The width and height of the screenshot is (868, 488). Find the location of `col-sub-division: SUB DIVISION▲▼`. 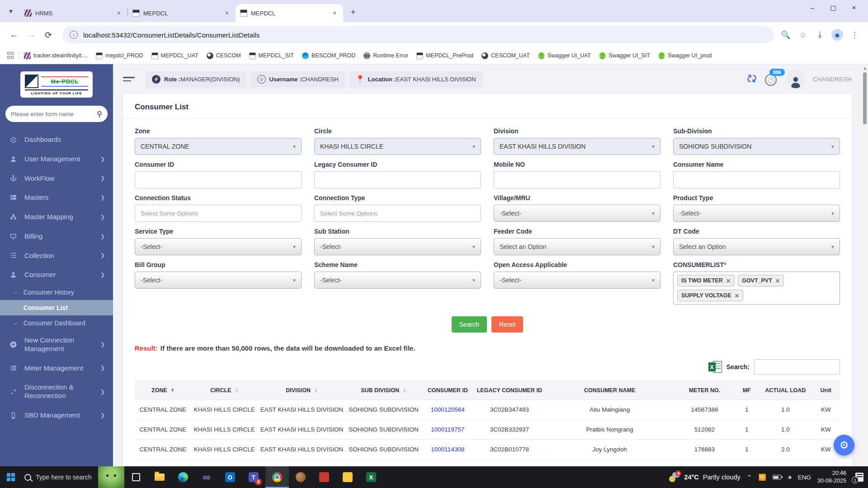

col-sub-division: SUB DIVISION▲▼ is located at coordinates (383, 390).